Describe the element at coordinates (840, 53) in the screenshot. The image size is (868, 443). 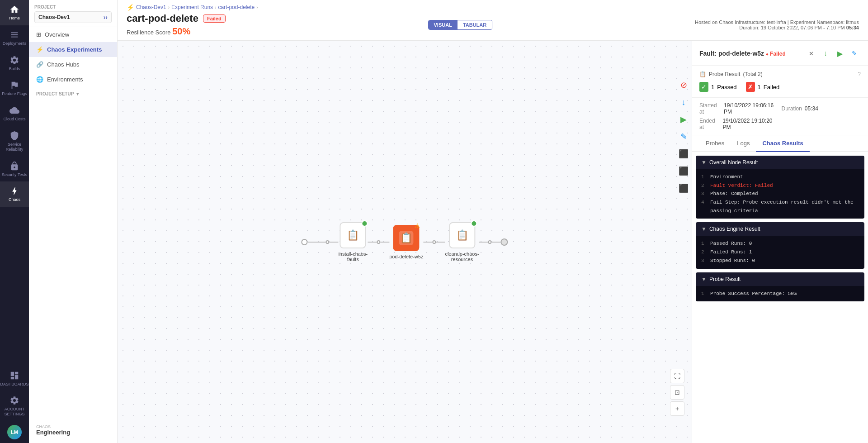
I see `play-btn: ▶` at that location.